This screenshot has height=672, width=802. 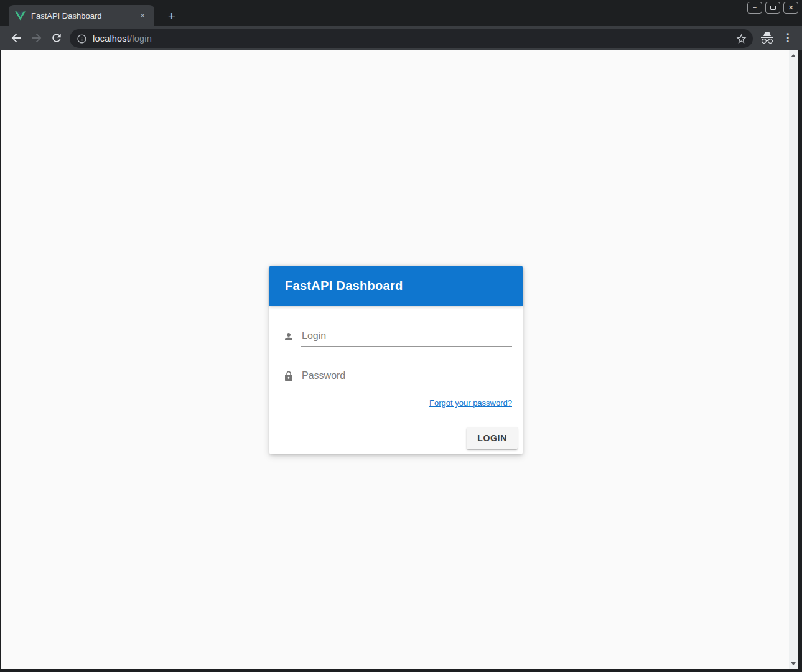 What do you see at coordinates (396, 360) in the screenshot?
I see `login-card: FastAPI Dashboard Forgot your password? …` at bounding box center [396, 360].